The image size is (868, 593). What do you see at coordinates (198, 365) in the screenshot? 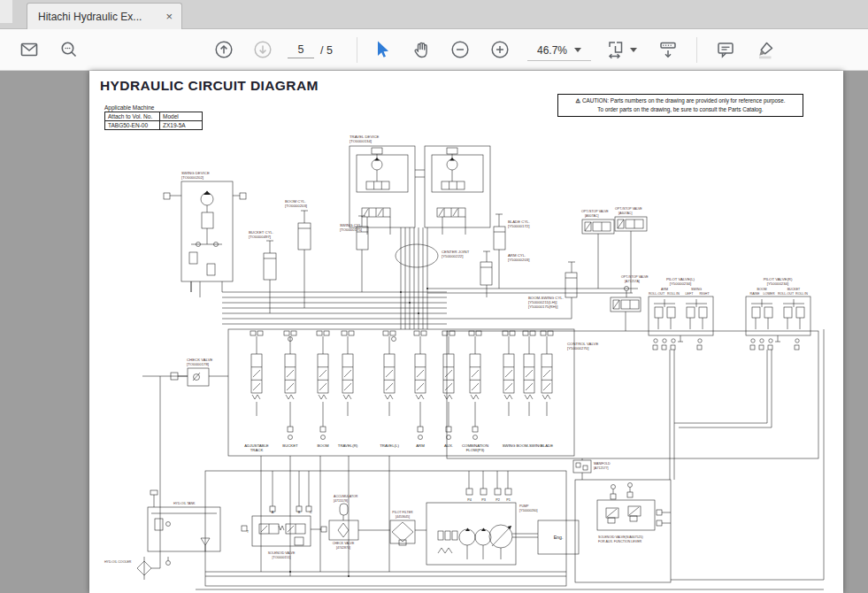
I see `check-valve-pn: [TO0000178]` at bounding box center [198, 365].